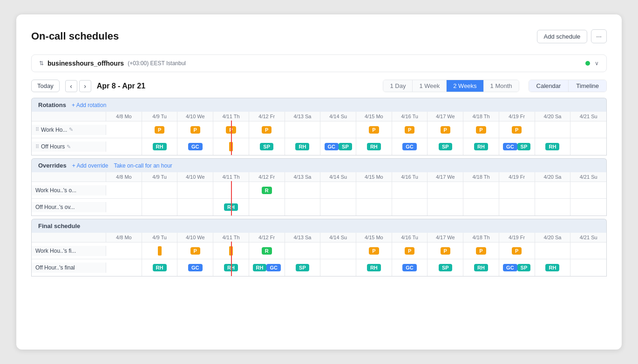 The image size is (638, 364). I want to click on grid-row-0: Work Hou..'s fi...PRPPPPP, so click(319, 251).